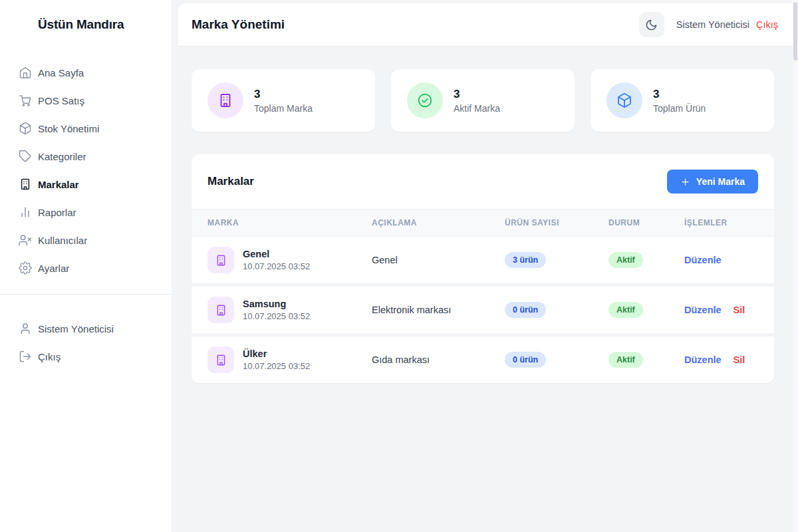 The width and height of the screenshot is (798, 532). Describe the element at coordinates (25, 212) in the screenshot. I see `bar-chart-icon` at that location.